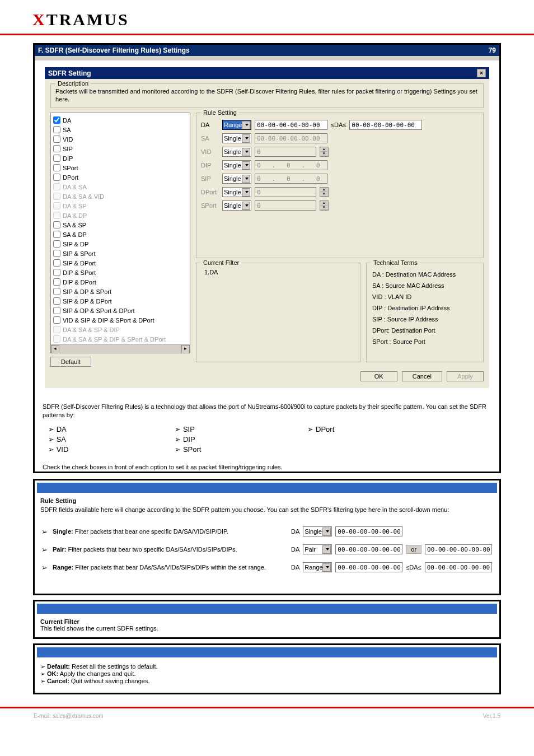 This screenshot has width=534, height=756. What do you see at coordinates (120, 263) in the screenshot?
I see `pattern-checkbox: SIP & DPort` at bounding box center [120, 263].